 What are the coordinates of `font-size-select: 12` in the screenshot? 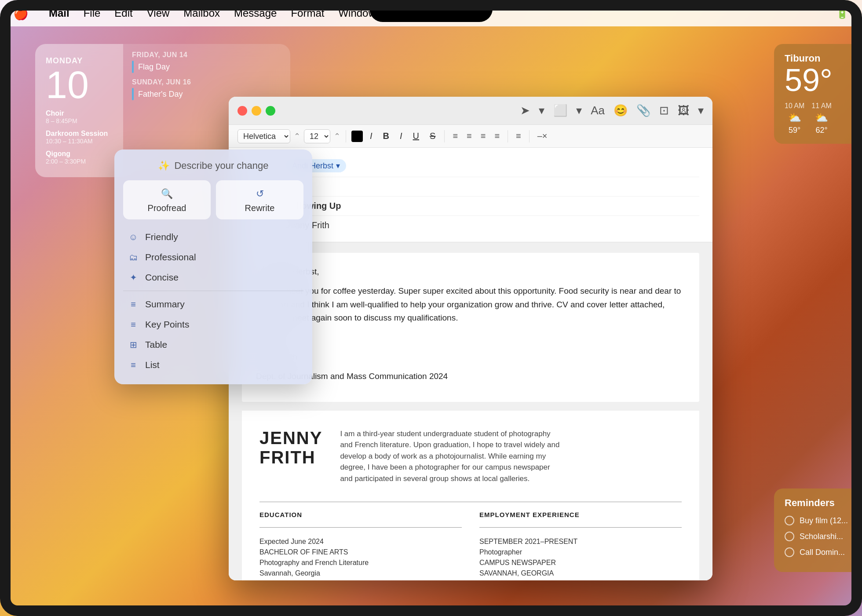 It's located at (317, 136).